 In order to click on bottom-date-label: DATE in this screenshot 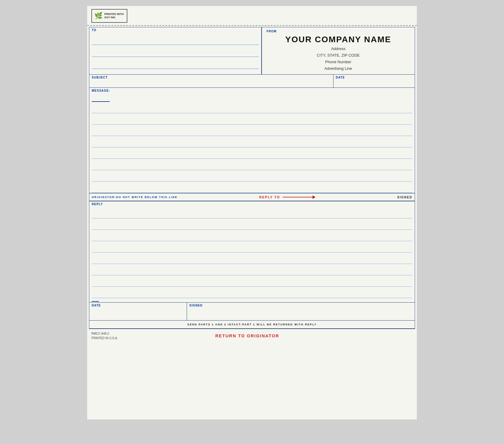, I will do `click(138, 306)`.